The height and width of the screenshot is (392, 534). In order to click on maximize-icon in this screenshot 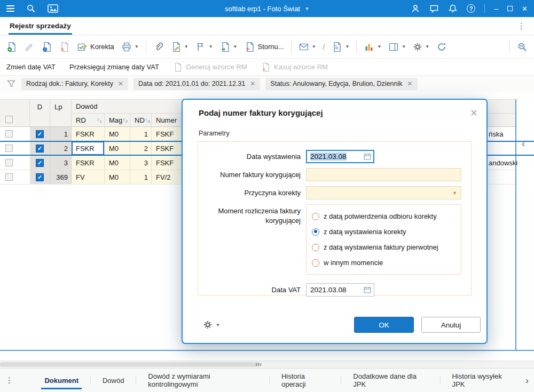, I will do `click(510, 9)`.